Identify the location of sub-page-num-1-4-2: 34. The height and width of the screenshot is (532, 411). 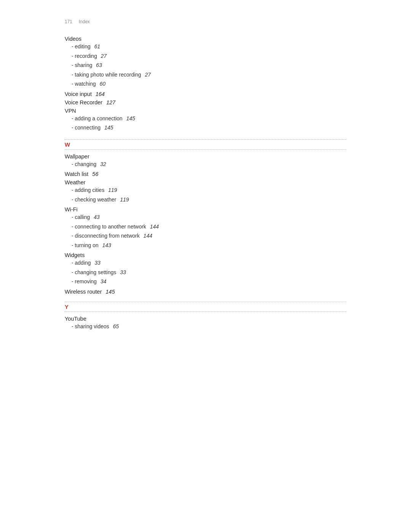
(104, 281).